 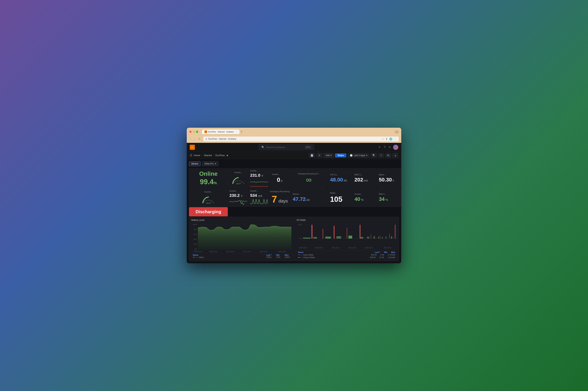 What do you see at coordinates (269, 255) in the screenshot?
I see `battery-last-header: Last *` at bounding box center [269, 255].